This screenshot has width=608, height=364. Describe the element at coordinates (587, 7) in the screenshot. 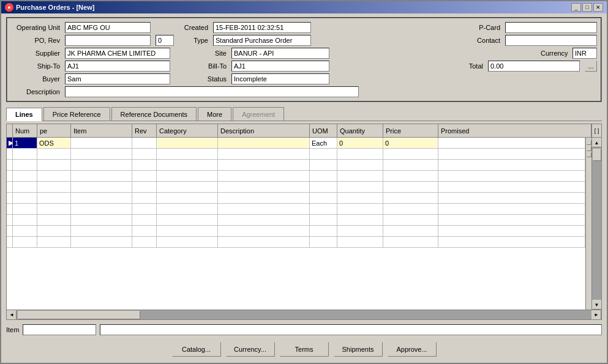

I see `maximize-button: □` at that location.